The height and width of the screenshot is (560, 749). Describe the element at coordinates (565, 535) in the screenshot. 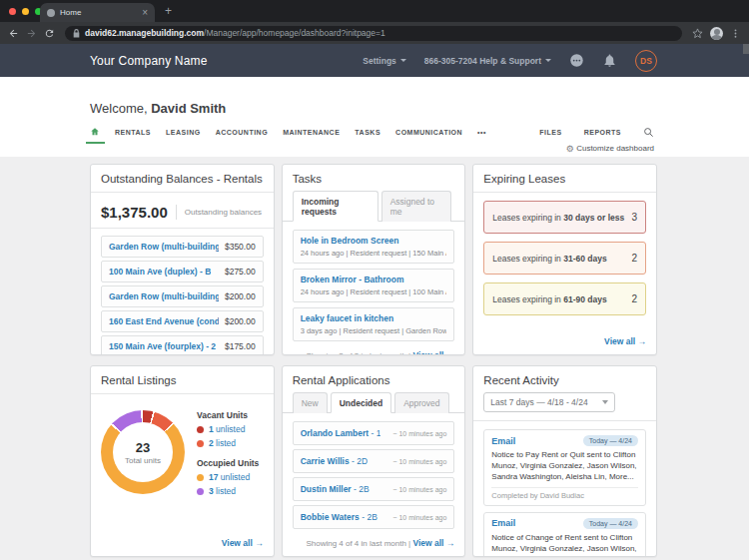

I see `activity-item: Email Today — 4/24 Notice of Change of R…` at that location.